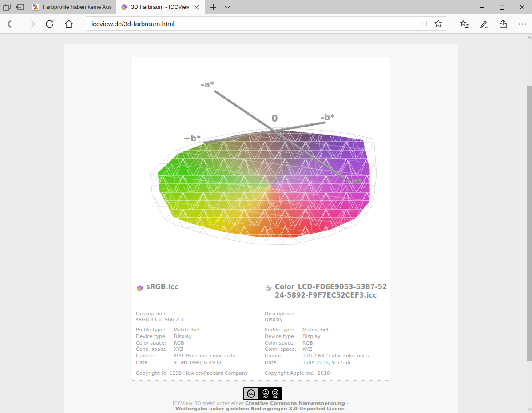  I want to click on tab-bar: Farbprofile haben keine Aus 3D Farbraum …, so click(266, 7).